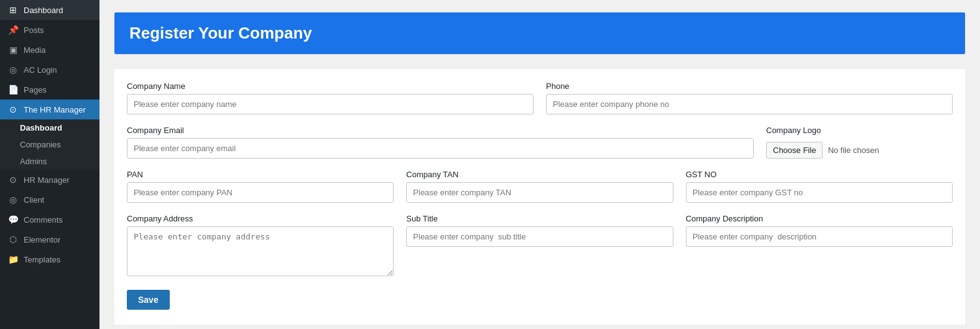  I want to click on sidebar-item-ac-login: ◎ AC Login, so click(50, 70).